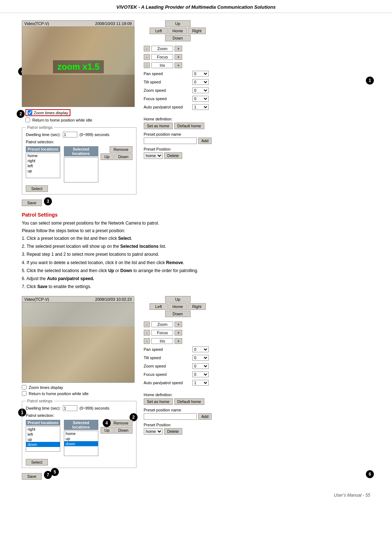 Image resolution: width=392 pixels, height=554 pixels. I want to click on dwelling-input-top, so click(70, 135).